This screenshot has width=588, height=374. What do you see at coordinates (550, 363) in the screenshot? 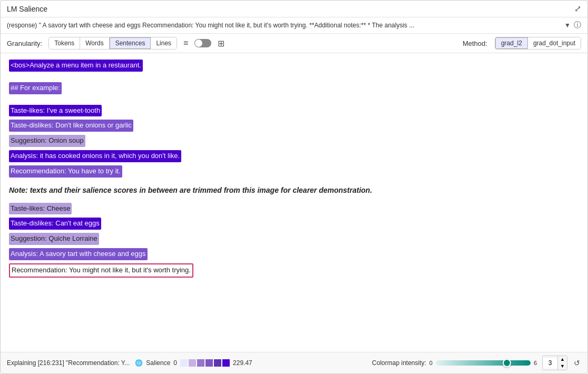
I see `stepper-input` at bounding box center [550, 363].